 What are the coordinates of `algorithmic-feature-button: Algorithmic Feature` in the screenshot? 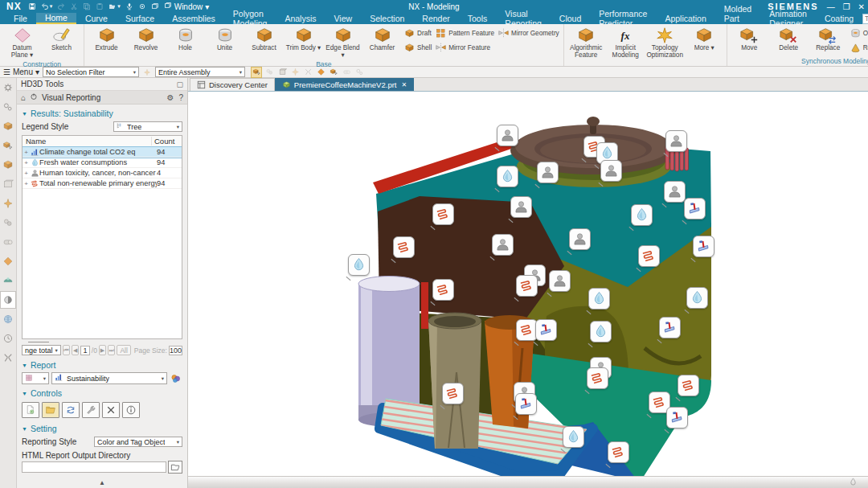 It's located at (587, 43).